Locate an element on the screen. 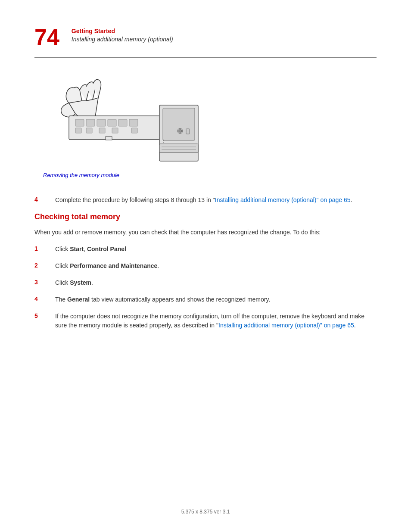  memory-module-illustration is located at coordinates (125, 120).